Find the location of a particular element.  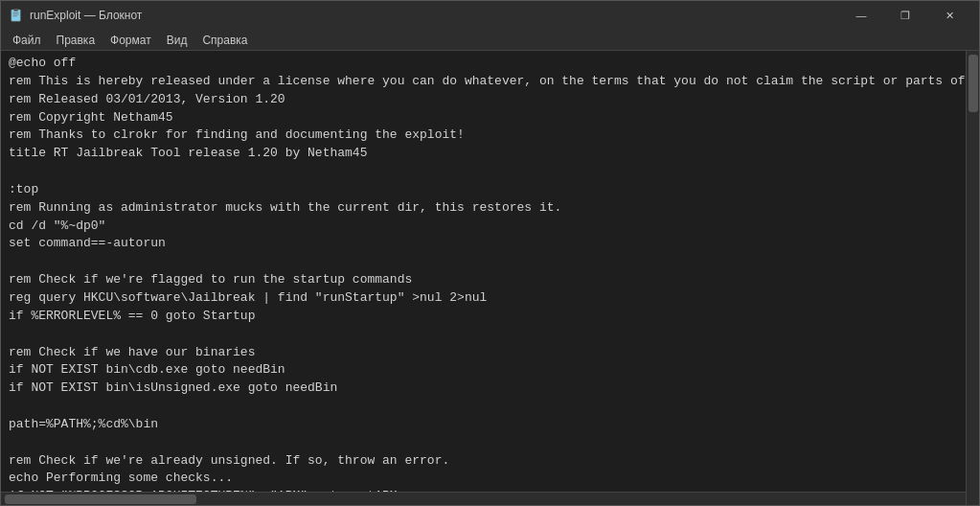

menu-bar: Файл Правка Формат Вид Справка is located at coordinates (490, 40).